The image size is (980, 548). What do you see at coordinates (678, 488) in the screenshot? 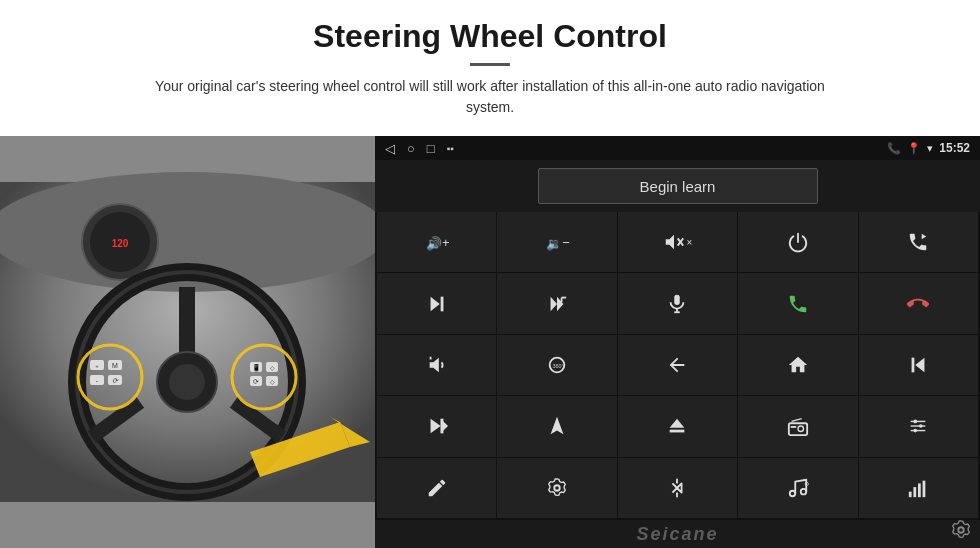
I see `bluetooth-button` at bounding box center [678, 488].